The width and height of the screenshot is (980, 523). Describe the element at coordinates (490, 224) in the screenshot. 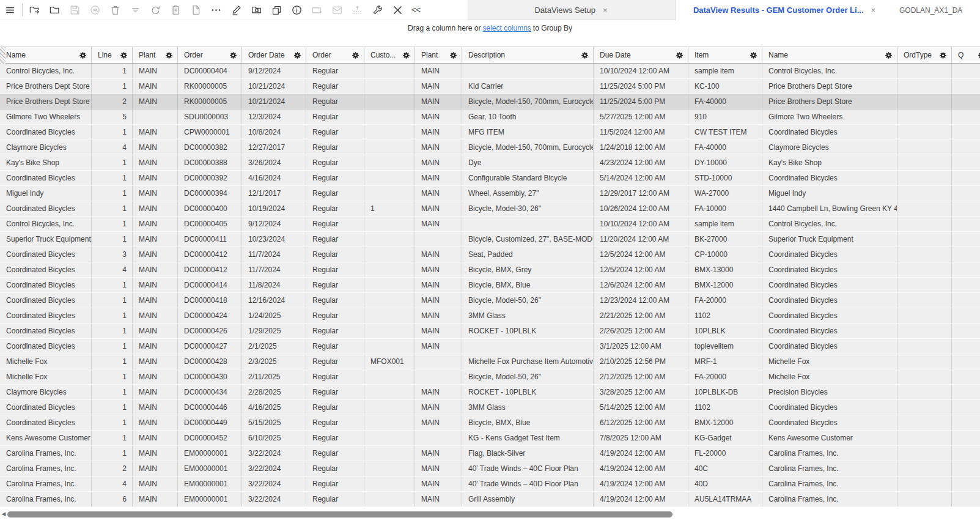

I see `table-row: Control Bicycles, Inc.1MAINDC000004059/1…` at that location.